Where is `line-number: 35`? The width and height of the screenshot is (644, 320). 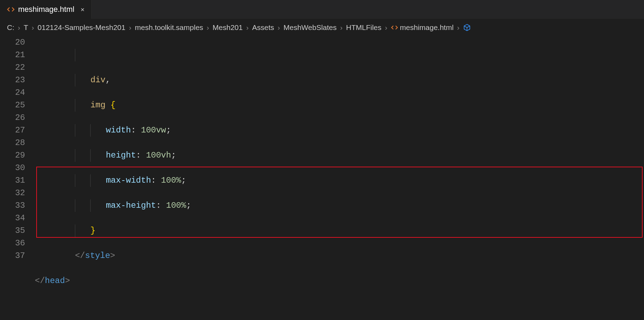 line-number: 35 is located at coordinates (13, 231).